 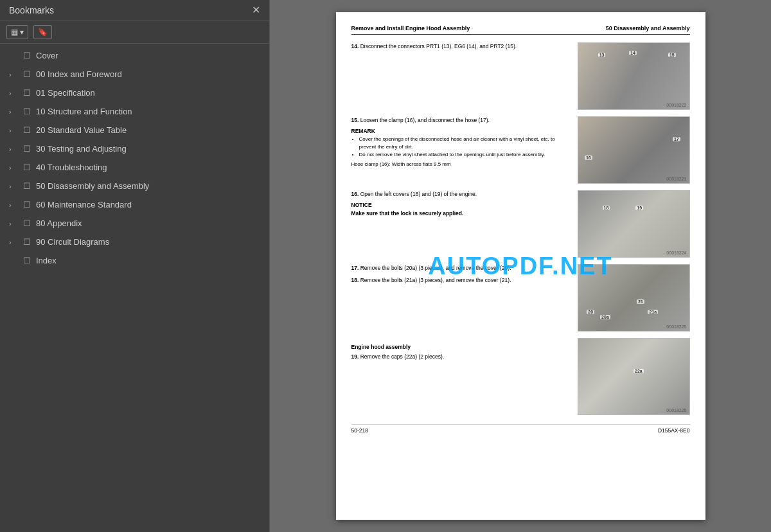 I want to click on step-14-text: 14. Disconnect the connectors PRT1 (13),…, so click(x=461, y=46).